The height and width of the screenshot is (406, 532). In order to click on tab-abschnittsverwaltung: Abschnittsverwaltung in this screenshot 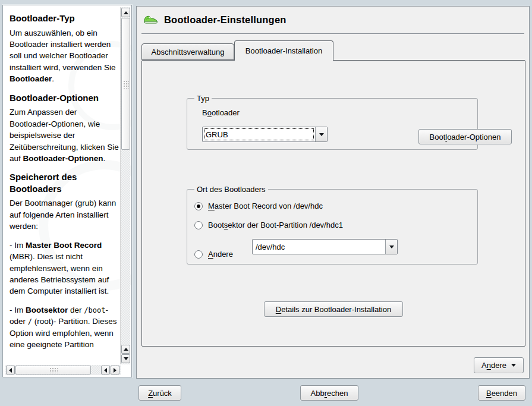, I will do `click(188, 52)`.